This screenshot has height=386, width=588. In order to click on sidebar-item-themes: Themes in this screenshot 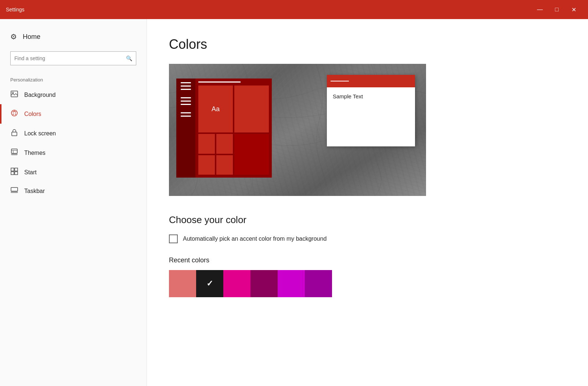, I will do `click(73, 153)`.